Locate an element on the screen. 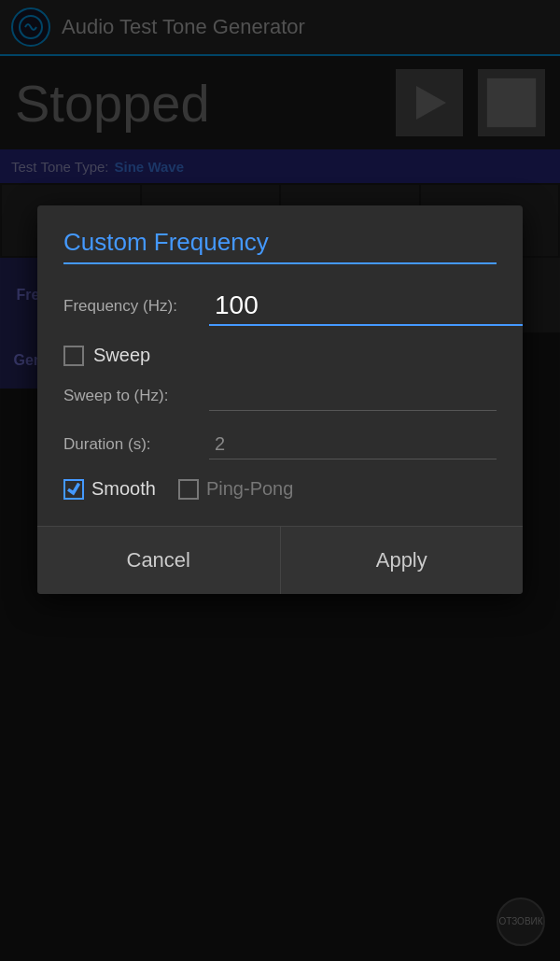  dialog-divider is located at coordinates (280, 263).